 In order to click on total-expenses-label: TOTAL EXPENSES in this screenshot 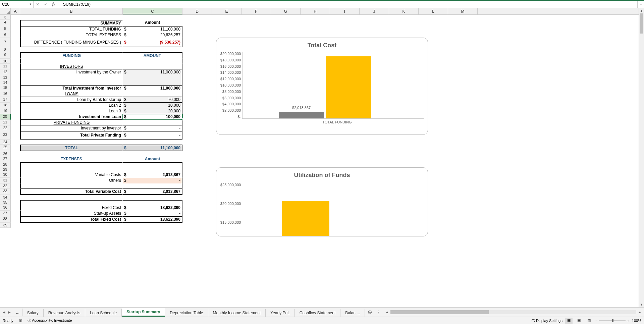, I will do `click(71, 35)`.